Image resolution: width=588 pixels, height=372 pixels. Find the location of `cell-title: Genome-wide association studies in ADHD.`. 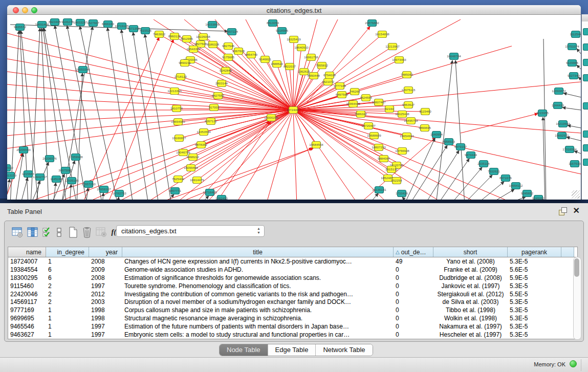

cell-title: Genome-wide association studies in ADHD. is located at coordinates (258, 270).